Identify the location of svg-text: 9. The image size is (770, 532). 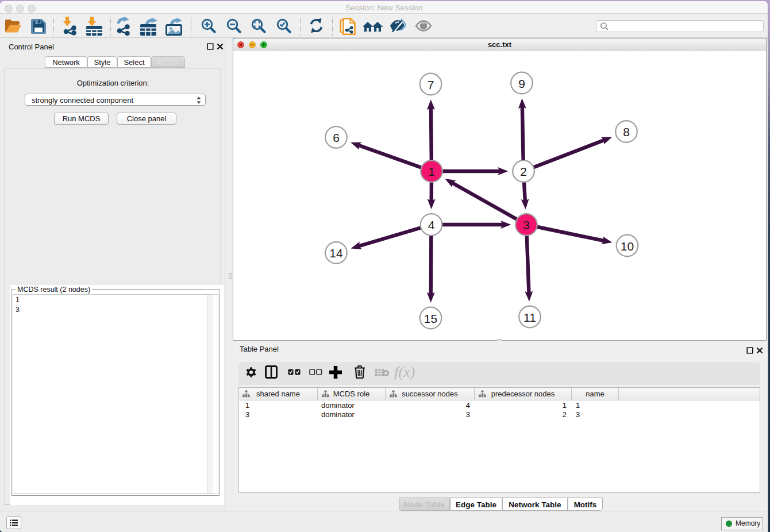
(522, 84).